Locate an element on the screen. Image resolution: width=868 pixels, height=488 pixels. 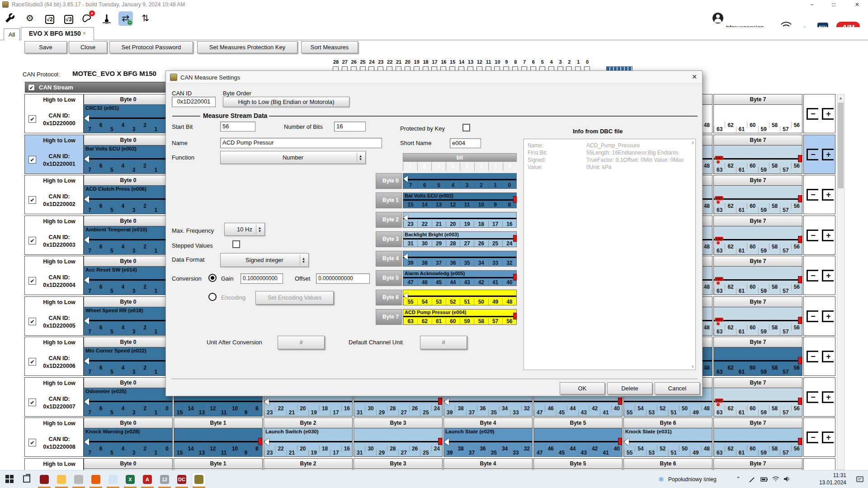
byte-measure-cell: Acc Reset SW (e014)76543210 is located at coordinates (128, 281).